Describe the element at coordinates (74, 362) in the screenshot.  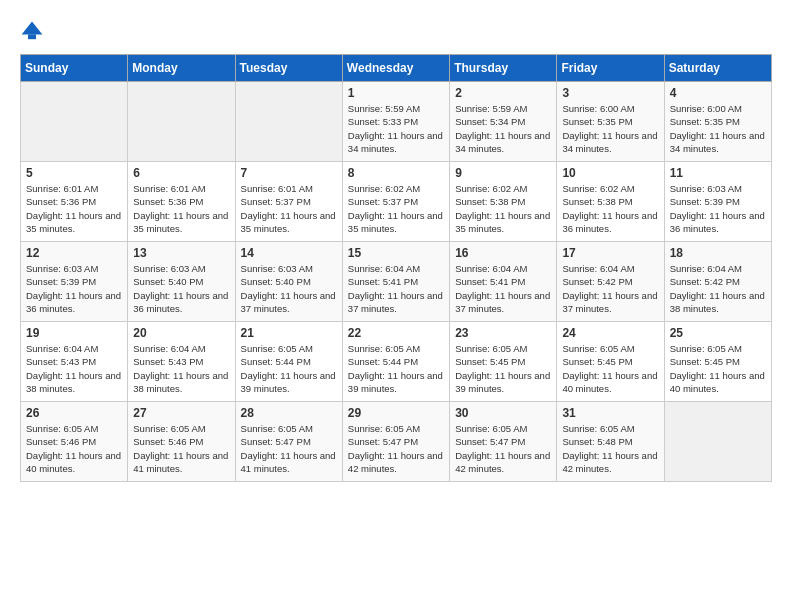
I see `calendar-cell: 19Sunrise: 6:04 AMSunset: 5:43 PMDayligh…` at that location.